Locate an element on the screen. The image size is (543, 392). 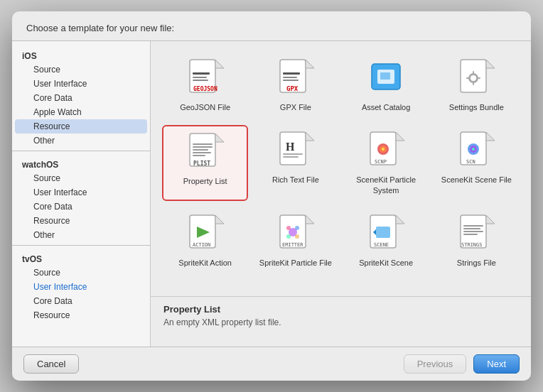
template-item-richtext: H Rich Text File is located at coordinates (296, 163).